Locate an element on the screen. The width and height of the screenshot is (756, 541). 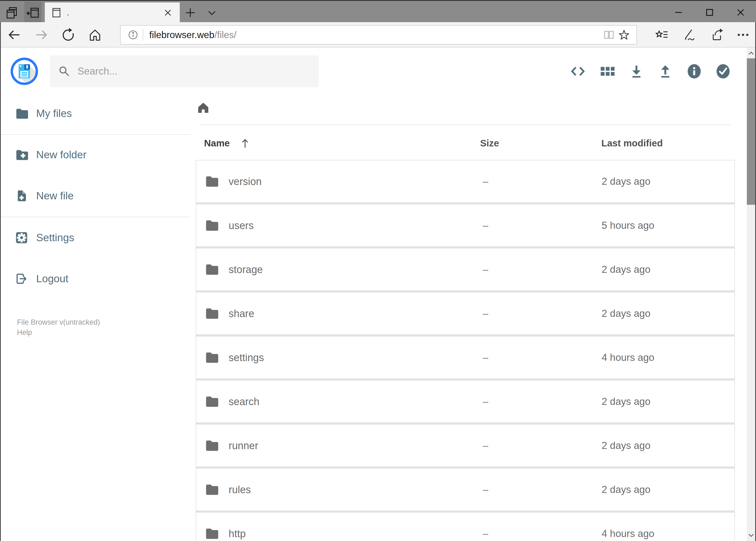
scrollbar-thumb is located at coordinates (751, 132).